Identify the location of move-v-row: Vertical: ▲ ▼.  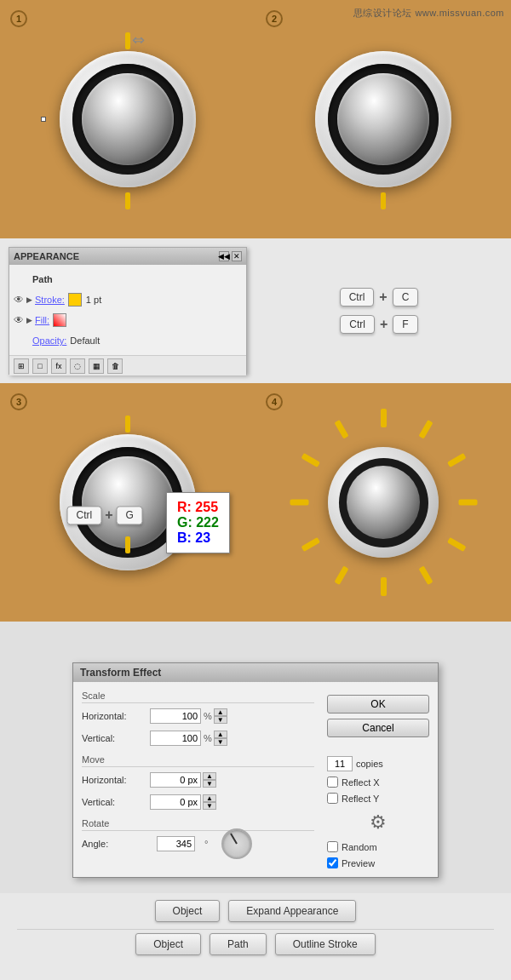
(198, 802).